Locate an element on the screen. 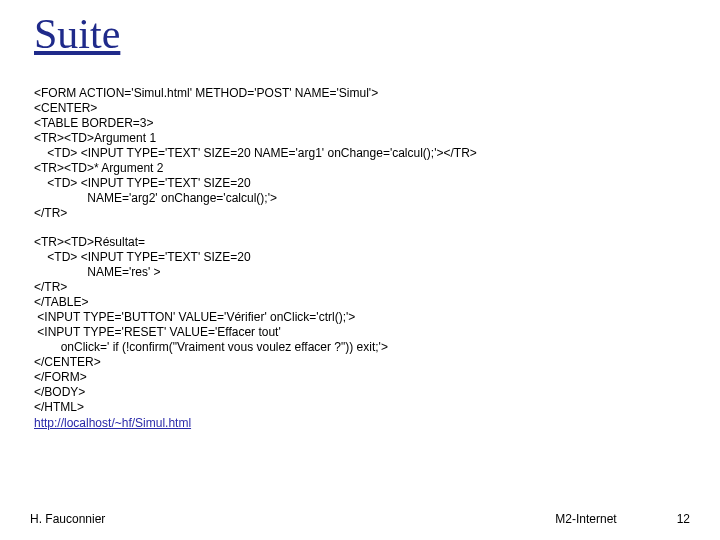 The width and height of the screenshot is (720, 540). example-link: http://localhost/~hf/Simul.html is located at coordinates (362, 423).